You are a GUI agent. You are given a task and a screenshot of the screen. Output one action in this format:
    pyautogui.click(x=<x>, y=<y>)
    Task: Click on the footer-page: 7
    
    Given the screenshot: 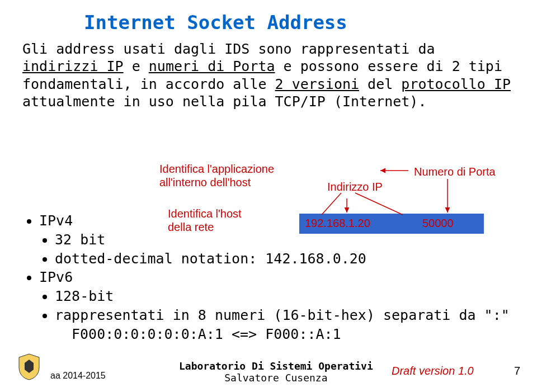 What is the action you would take?
    pyautogui.click(x=517, y=371)
    